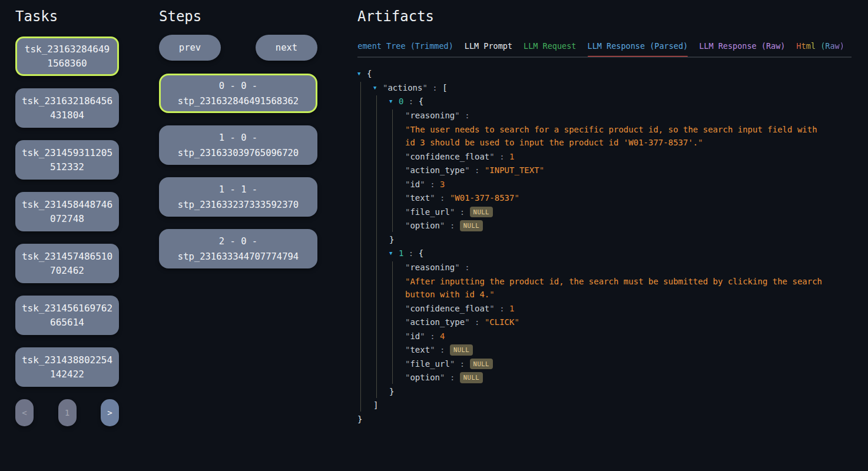 The height and width of the screenshot is (471, 868). I want to click on task-id-label: tsk_231458448746072748, so click(67, 212).